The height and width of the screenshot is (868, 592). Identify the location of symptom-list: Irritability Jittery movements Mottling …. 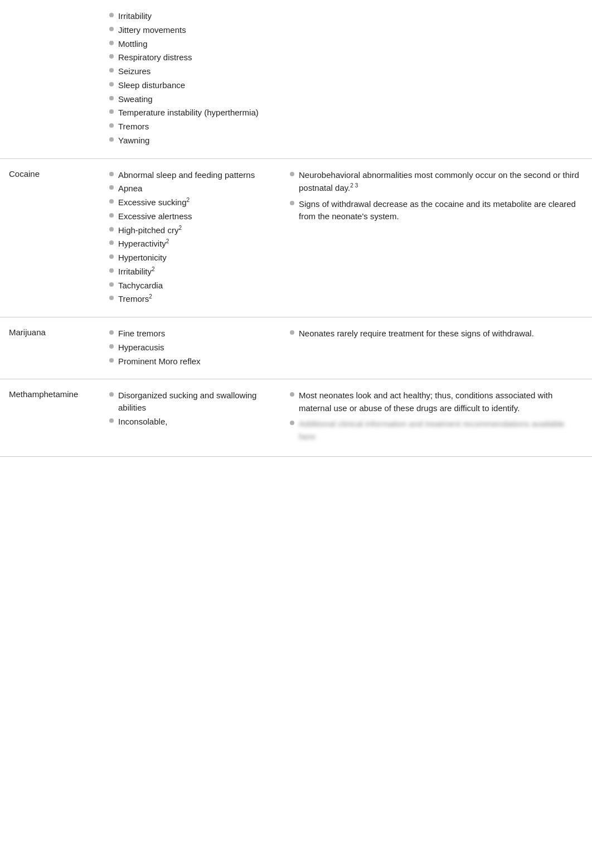
(190, 78).